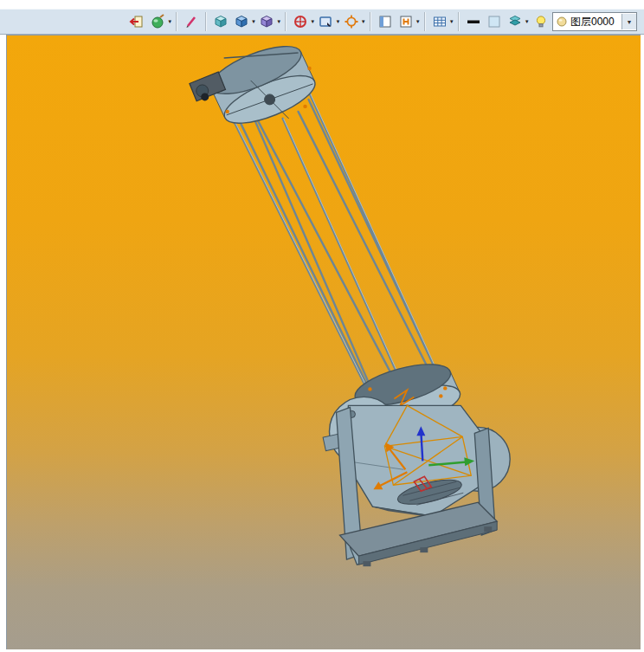  Describe the element at coordinates (473, 22) in the screenshot. I see `line-width-button` at that location.